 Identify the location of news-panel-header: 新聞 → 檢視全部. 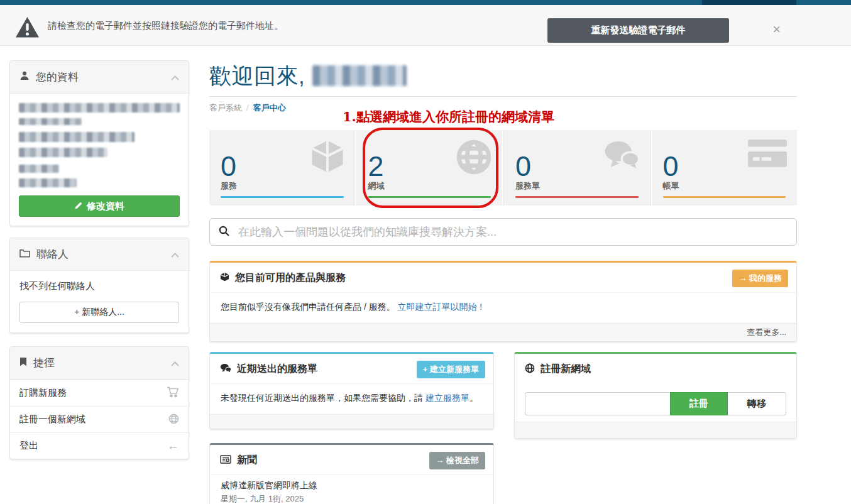
(352, 460).